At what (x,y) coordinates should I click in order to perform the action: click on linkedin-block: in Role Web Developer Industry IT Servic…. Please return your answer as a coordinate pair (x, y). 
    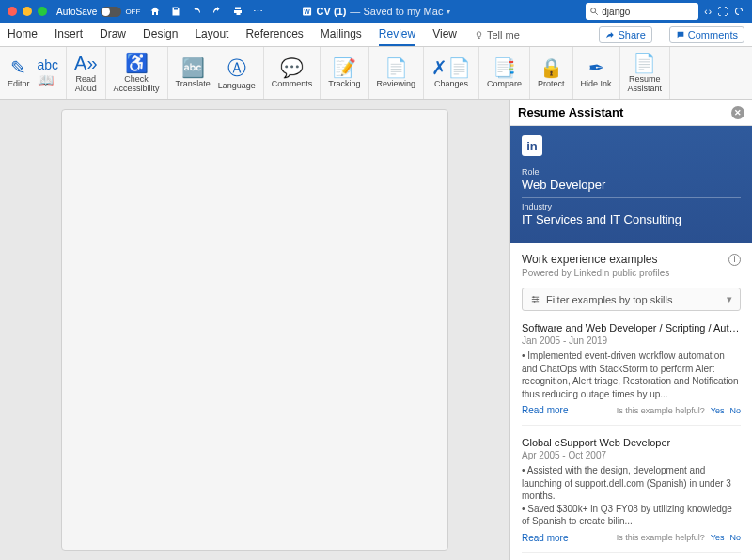
    Looking at the image, I should click on (632, 184).